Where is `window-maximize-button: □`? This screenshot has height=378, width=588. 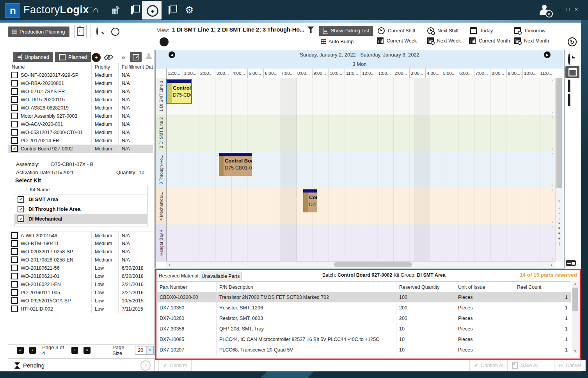 window-maximize-button: □ is located at coordinates (568, 9).